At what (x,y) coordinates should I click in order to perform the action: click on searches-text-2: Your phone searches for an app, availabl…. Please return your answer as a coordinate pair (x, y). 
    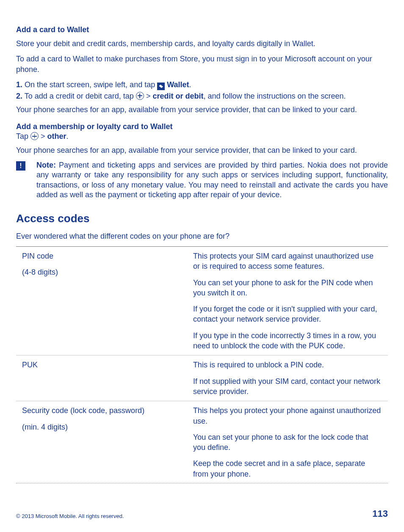
    Looking at the image, I should click on (202, 150).